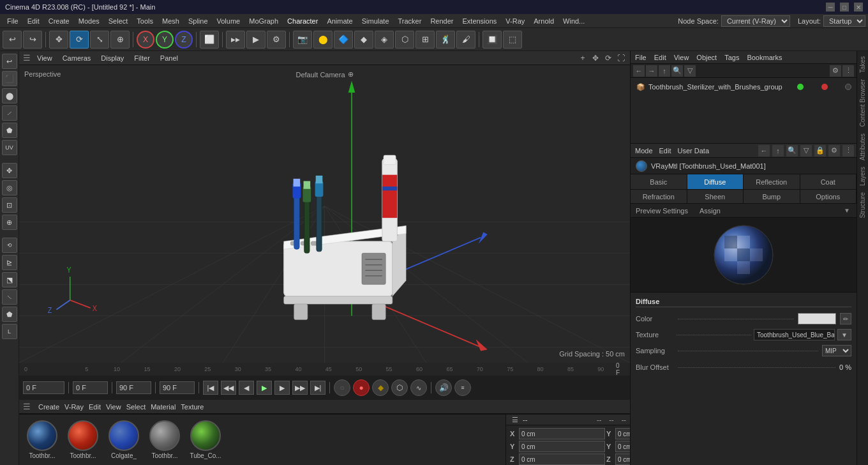 The height and width of the screenshot is (465, 868). Describe the element at coordinates (27, 57) in the screenshot. I see `vt-menu-icon: ☰` at that location.